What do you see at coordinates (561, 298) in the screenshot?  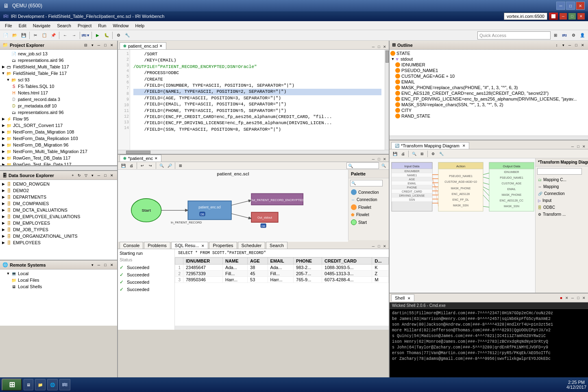 I see `shell-stop-btn: ■` at bounding box center [561, 298].